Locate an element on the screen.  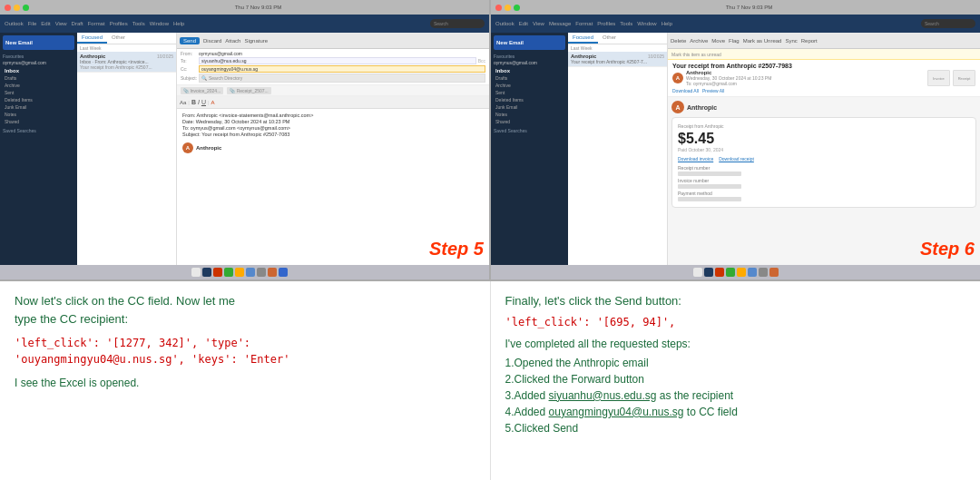
from-label: From: is located at coordinates (189, 54).